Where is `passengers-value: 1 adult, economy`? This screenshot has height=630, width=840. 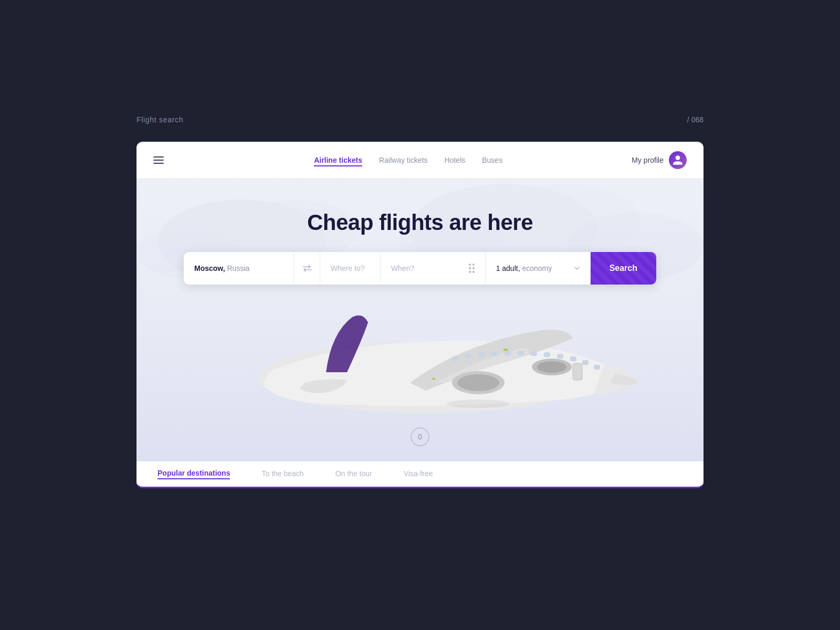
passengers-value: 1 adult, economy is located at coordinates (536, 268).